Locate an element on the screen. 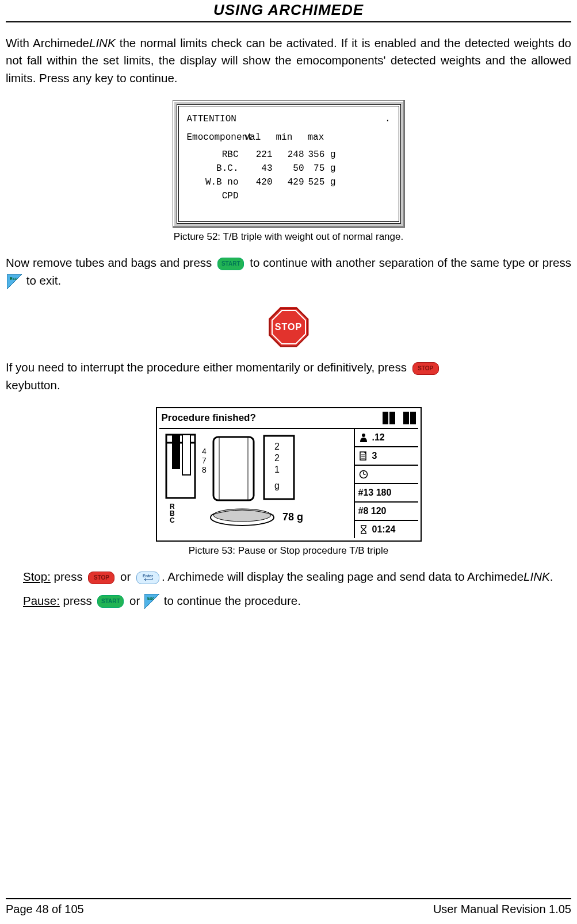 The height and width of the screenshot is (924, 577). stat-row is located at coordinates (387, 475).